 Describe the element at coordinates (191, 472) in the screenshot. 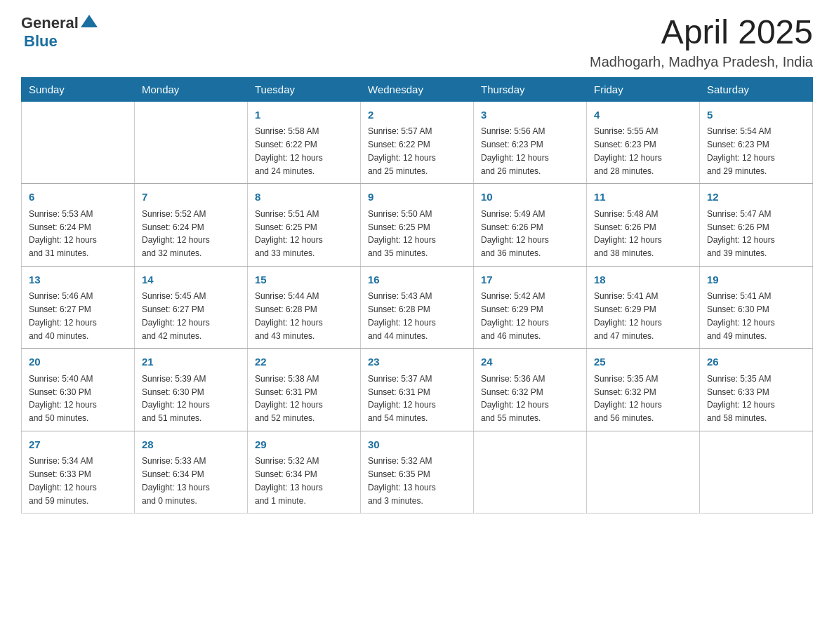

I see `day-cell: 28Sunrise: 5:33 AM Sunset: 6:34 PM Dayli…` at that location.